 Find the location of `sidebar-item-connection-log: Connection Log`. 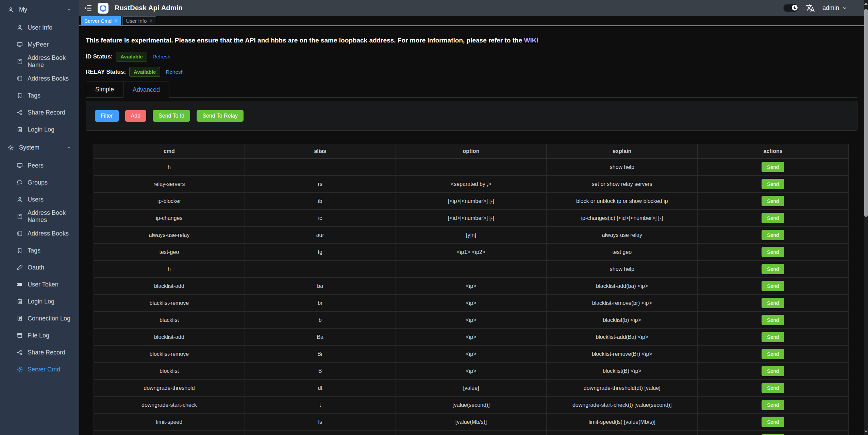

sidebar-item-connection-log: Connection Log is located at coordinates (39, 318).